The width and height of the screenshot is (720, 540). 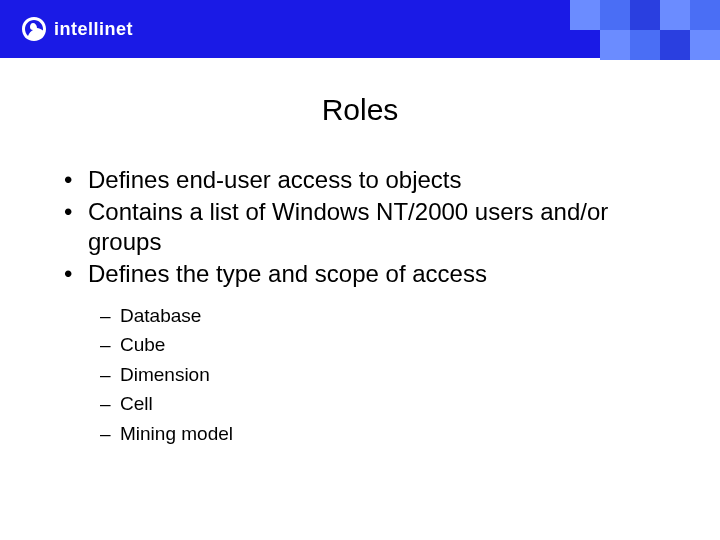 I want to click on globe-person-icon, so click(x=34, y=29).